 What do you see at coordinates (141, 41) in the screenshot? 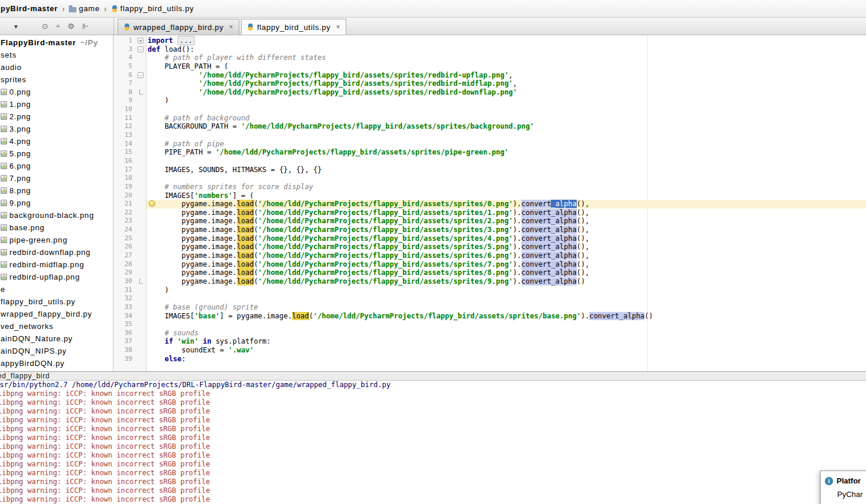
I see `fold-expand-icon: +` at bounding box center [141, 41].